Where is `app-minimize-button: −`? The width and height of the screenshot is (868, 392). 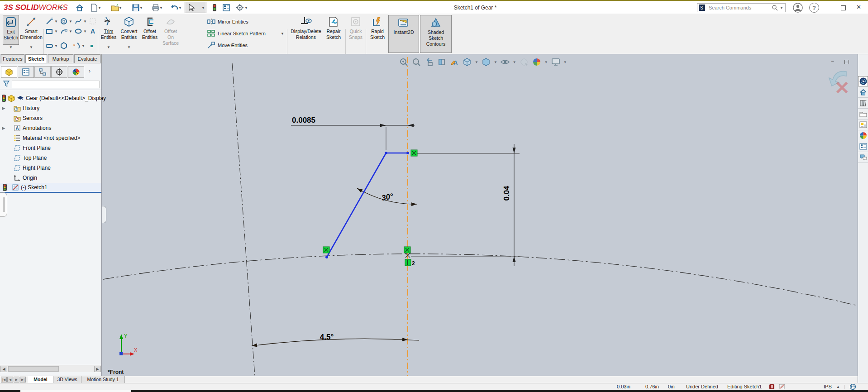 app-minimize-button: − is located at coordinates (829, 7).